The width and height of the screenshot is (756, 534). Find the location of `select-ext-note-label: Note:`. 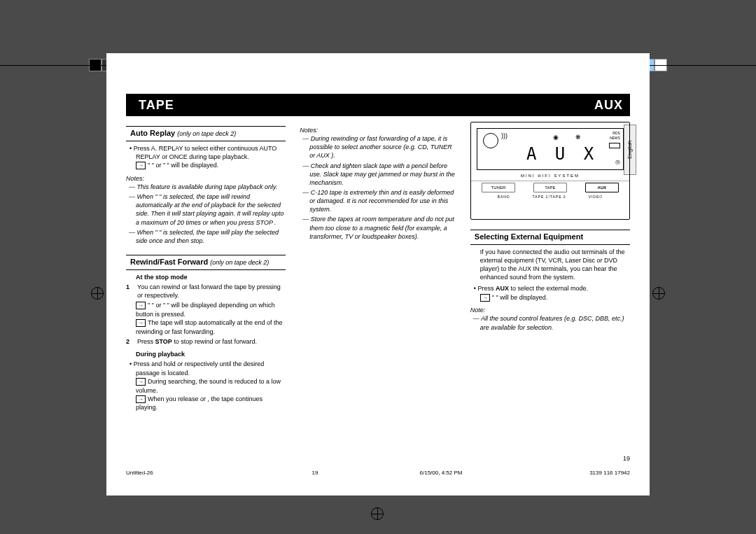

select-ext-note-label: Note: is located at coordinates (550, 310).